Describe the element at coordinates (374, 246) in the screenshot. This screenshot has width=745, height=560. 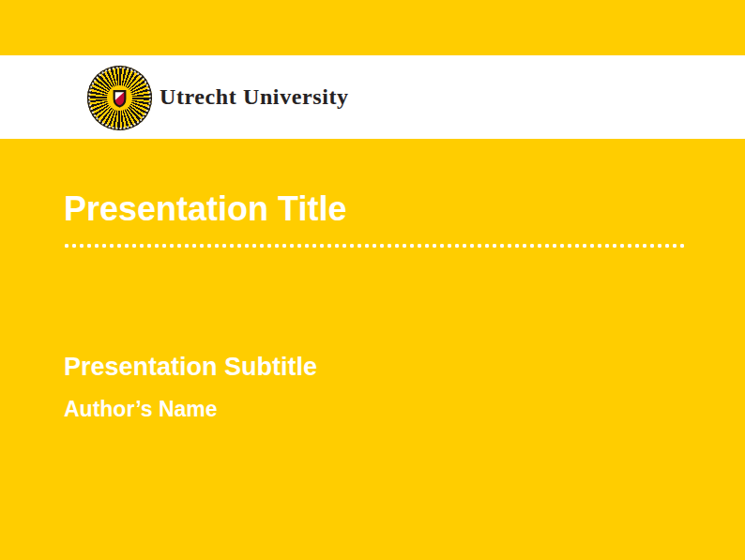
I see `dotted-divider` at that location.